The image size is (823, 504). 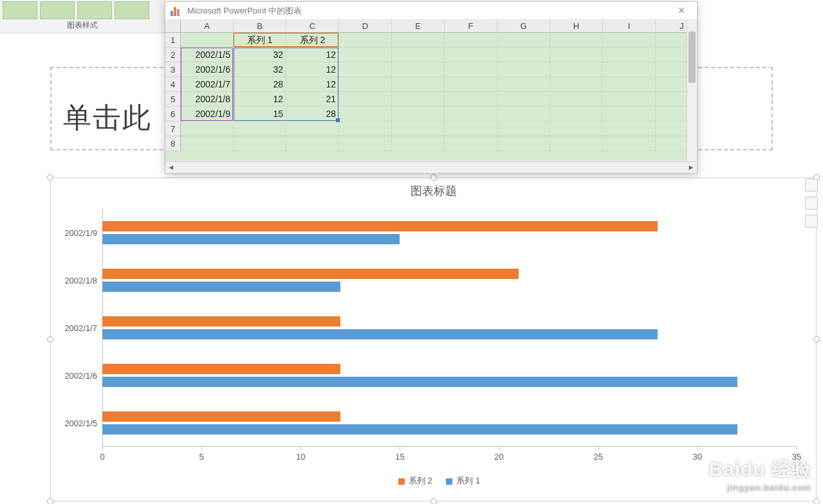 I want to click on cell: 2002/1/8, so click(x=207, y=99).